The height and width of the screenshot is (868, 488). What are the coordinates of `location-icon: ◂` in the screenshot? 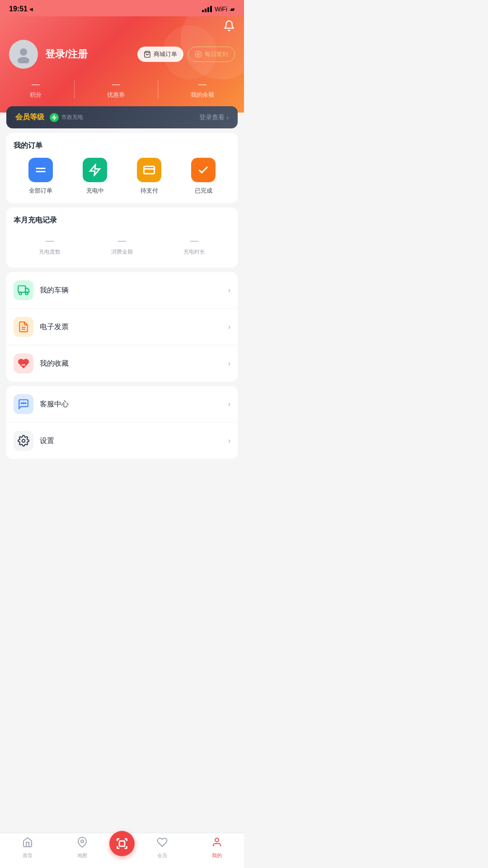 It's located at (31, 9).